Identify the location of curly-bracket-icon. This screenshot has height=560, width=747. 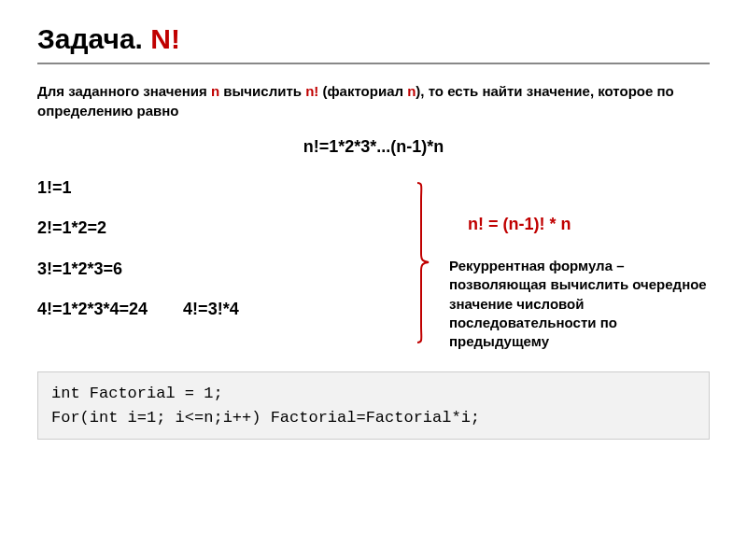
(423, 264).